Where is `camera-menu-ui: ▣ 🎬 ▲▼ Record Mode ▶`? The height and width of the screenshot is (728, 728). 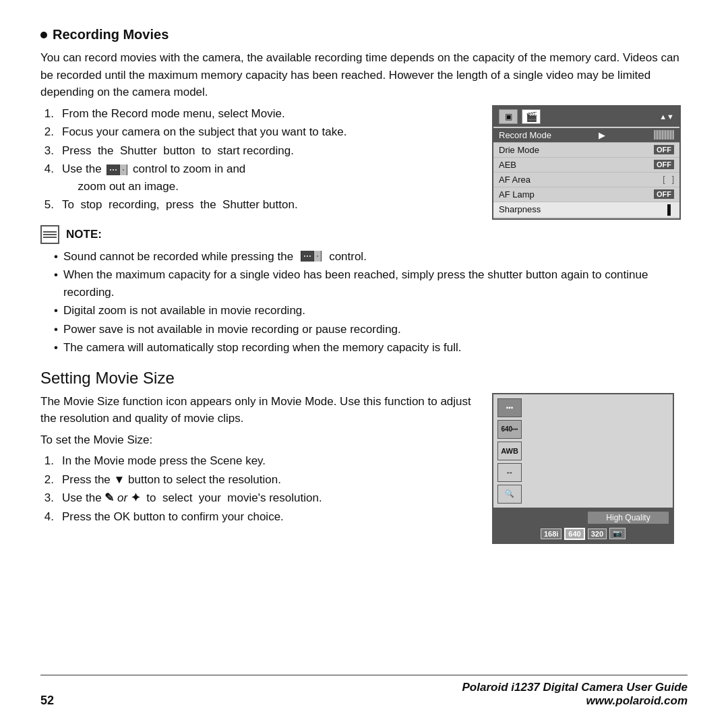 camera-menu-ui: ▣ 🎬 ▲▼ Record Mode ▶ is located at coordinates (586, 162).